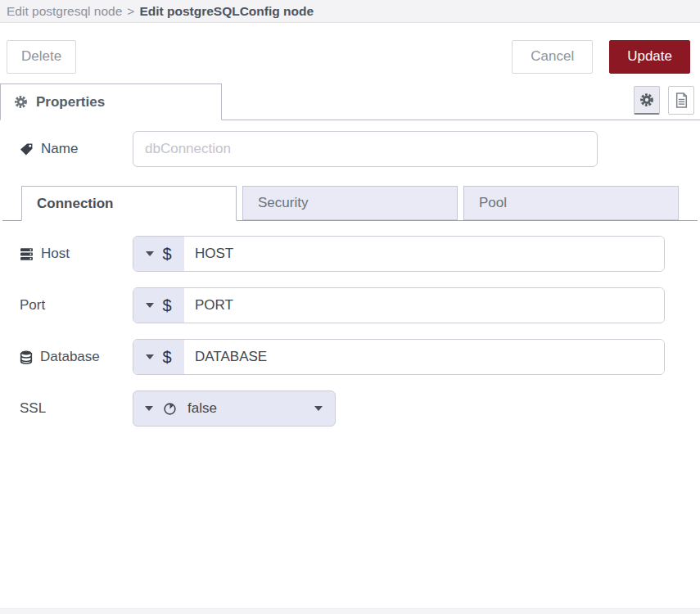 This screenshot has height=614, width=700. Describe the element at coordinates (76, 149) in the screenshot. I see `name-label: Name` at that location.